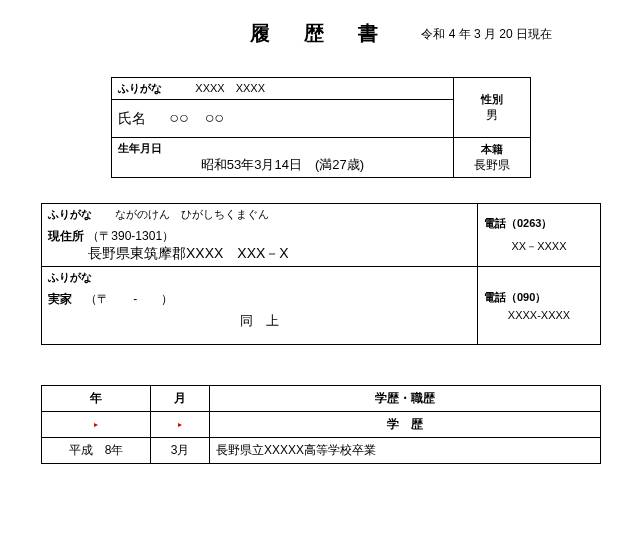 This screenshot has height=547, width=642. Describe the element at coordinates (140, 88) in the screenshot. I see `furigana-label: ふりがな` at that location.